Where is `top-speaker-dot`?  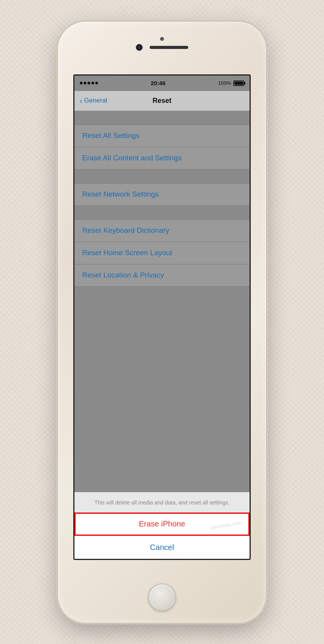 top-speaker-dot is located at coordinates (162, 39).